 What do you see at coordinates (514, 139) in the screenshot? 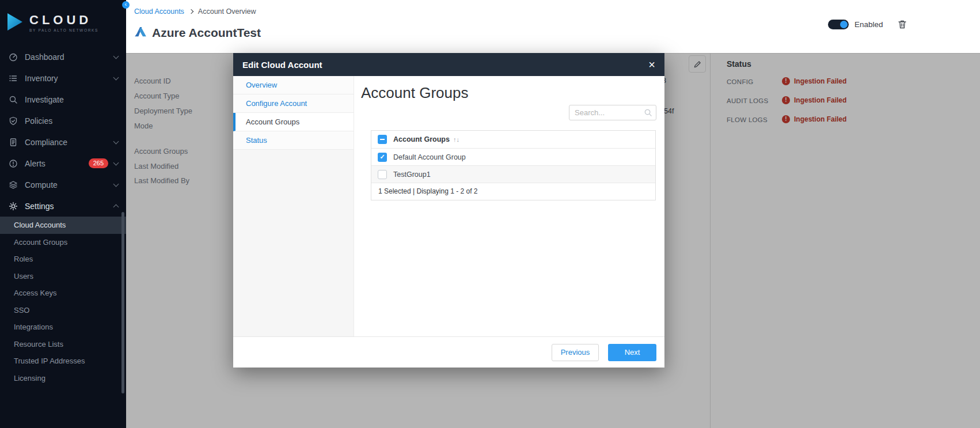
I see `table-header-row: Account Groups ↑↓` at bounding box center [514, 139].